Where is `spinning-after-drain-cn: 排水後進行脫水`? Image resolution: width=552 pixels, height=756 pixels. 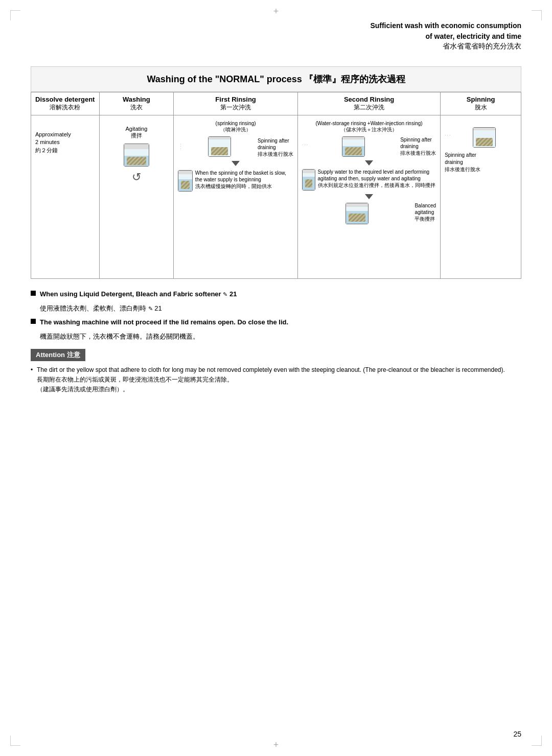 spinning-after-drain-cn: 排水後進行脫水 is located at coordinates (275, 154).